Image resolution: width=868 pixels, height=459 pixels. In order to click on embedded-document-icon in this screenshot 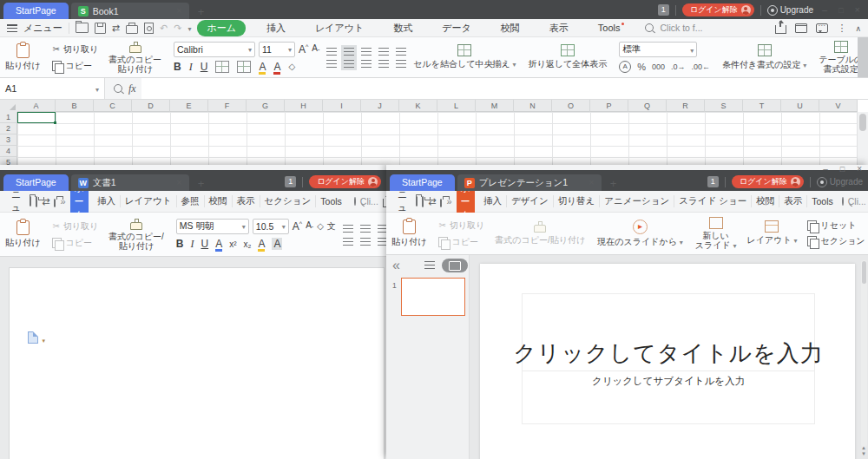, I will do `click(33, 338)`.